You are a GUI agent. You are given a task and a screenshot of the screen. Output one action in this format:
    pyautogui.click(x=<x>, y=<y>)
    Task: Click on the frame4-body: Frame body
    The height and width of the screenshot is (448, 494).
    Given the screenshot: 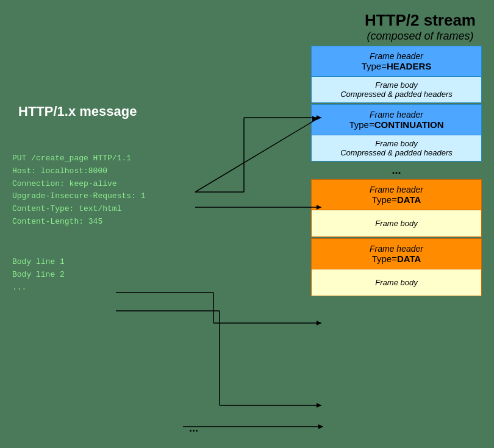 What is the action you would take?
    pyautogui.click(x=396, y=283)
    